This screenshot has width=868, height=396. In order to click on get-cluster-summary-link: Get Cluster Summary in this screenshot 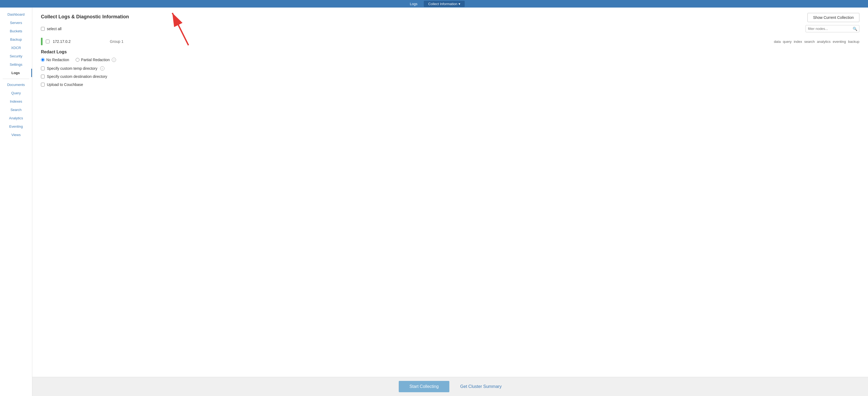, I will do `click(481, 387)`.